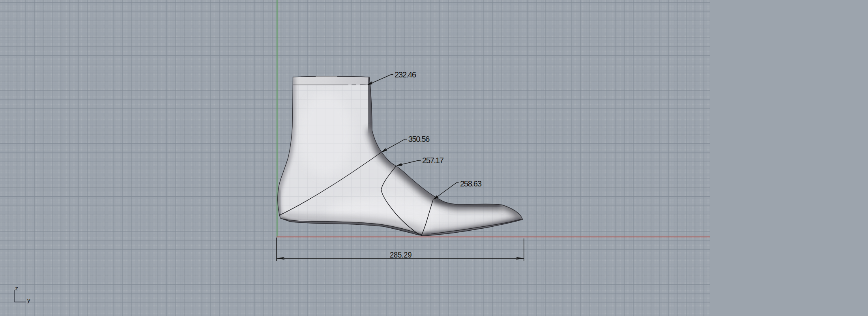  I want to click on svg-text: y, so click(29, 300).